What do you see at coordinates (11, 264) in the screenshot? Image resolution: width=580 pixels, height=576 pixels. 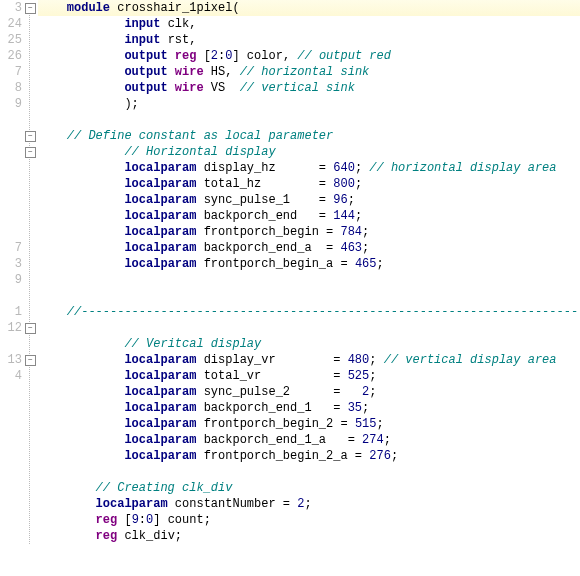 I see `line-number: 3` at bounding box center [11, 264].